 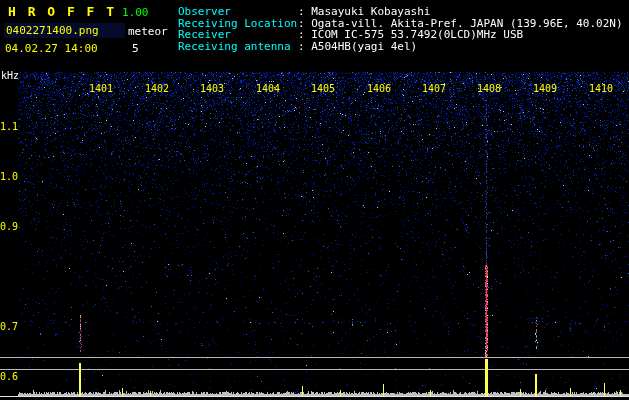 What do you see at coordinates (434, 88) in the screenshot?
I see `x-tick-label: 1407` at bounding box center [434, 88].